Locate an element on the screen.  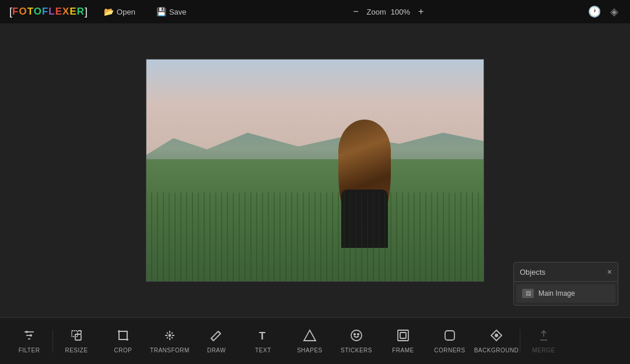
background-icon is located at coordinates (496, 337).